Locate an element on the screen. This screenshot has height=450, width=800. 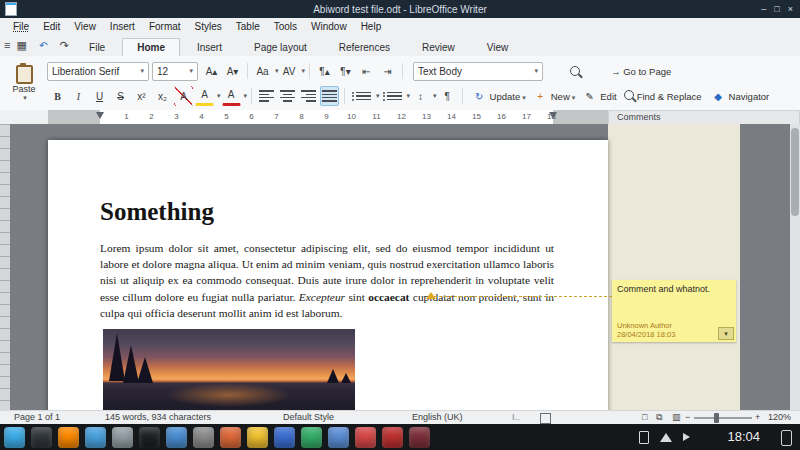
taskbar-icon-gwenview is located at coordinates (338, 438).